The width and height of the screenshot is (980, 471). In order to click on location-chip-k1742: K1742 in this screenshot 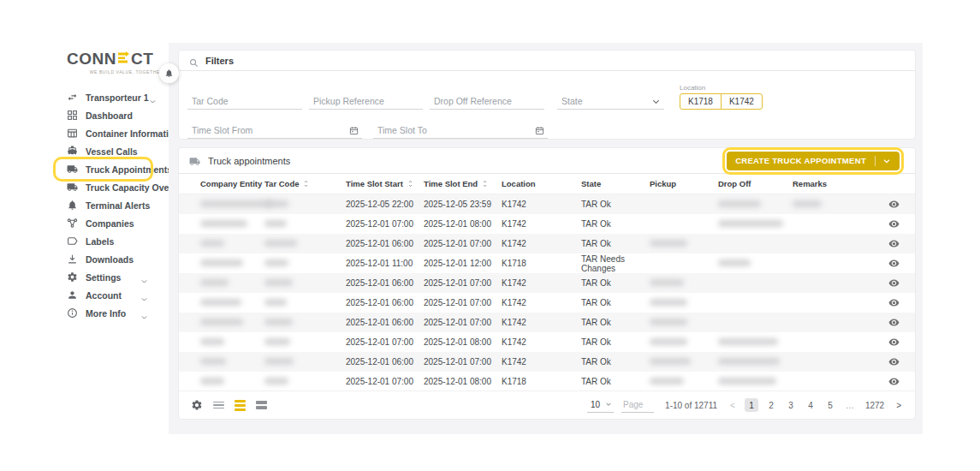, I will do `click(741, 101)`.